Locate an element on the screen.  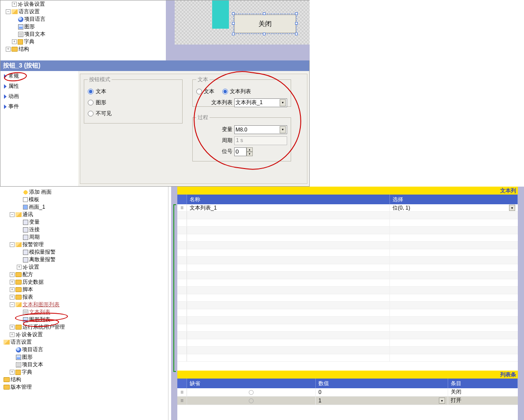
tree-communication: 通讯 is located at coordinates (28, 214).